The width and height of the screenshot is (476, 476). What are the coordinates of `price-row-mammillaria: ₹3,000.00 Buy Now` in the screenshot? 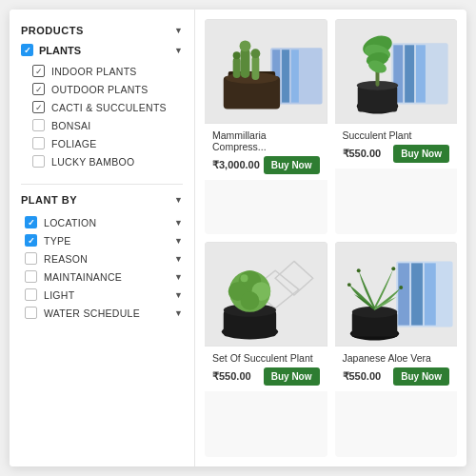 It's located at (267, 166).